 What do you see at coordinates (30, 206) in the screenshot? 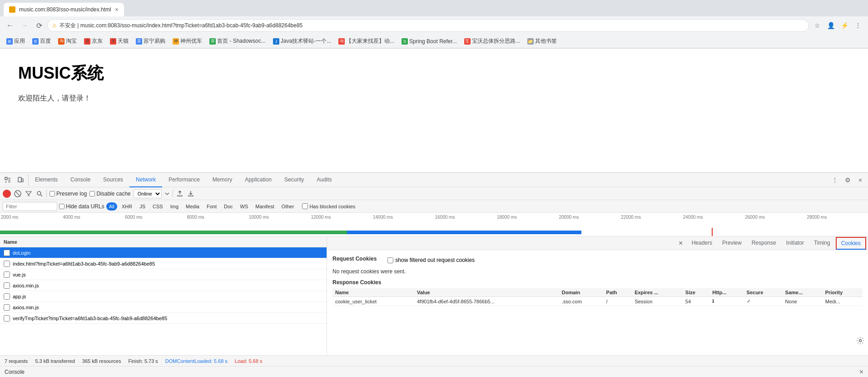
I see `filter-input` at bounding box center [30, 206].